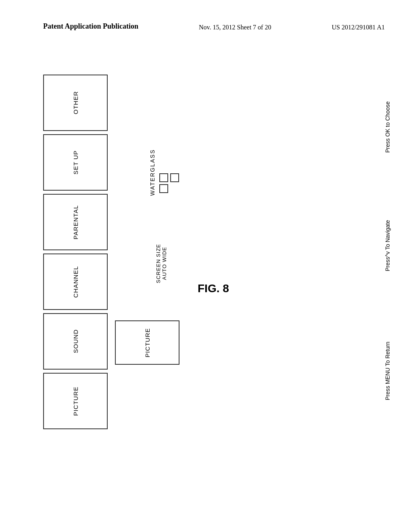  What do you see at coordinates (76, 162) in the screenshot?
I see `menu-item-setup-label: SET UP` at bounding box center [76, 162].